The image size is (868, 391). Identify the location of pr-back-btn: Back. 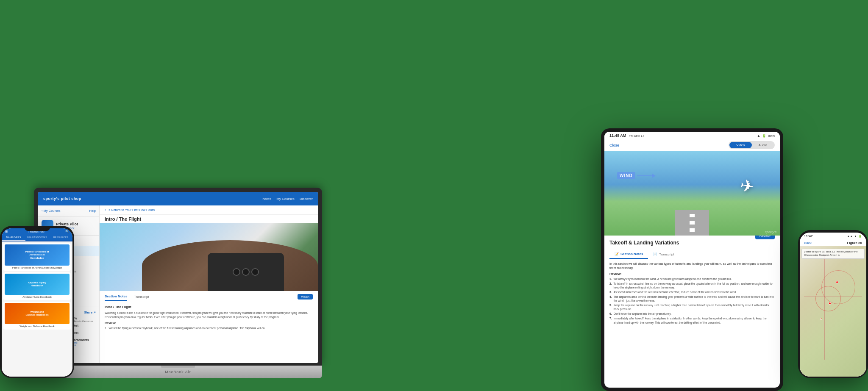
(808, 243).